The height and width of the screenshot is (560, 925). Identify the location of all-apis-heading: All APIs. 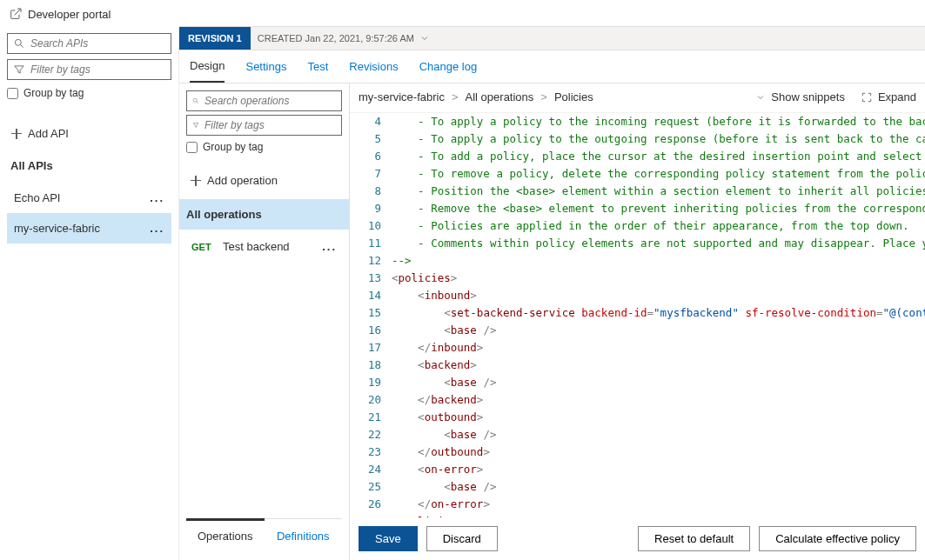
(89, 165).